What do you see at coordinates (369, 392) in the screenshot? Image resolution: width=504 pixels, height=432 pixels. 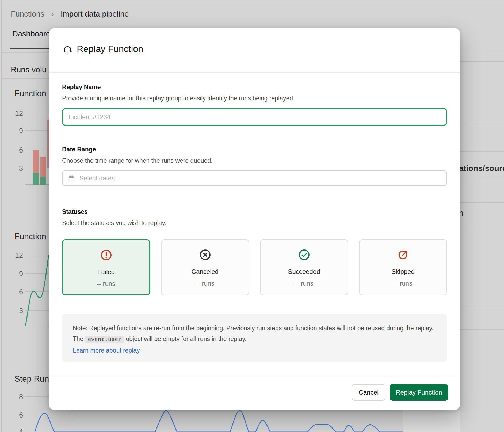 I see `cancel-button: Cancel` at bounding box center [369, 392].